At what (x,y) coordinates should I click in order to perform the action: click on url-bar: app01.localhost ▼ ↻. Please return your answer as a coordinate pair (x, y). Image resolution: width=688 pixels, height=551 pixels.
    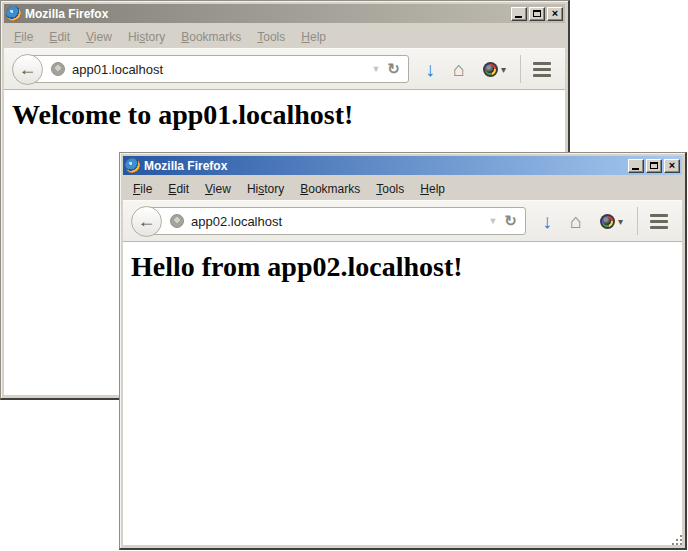
    Looking at the image, I should click on (218, 69).